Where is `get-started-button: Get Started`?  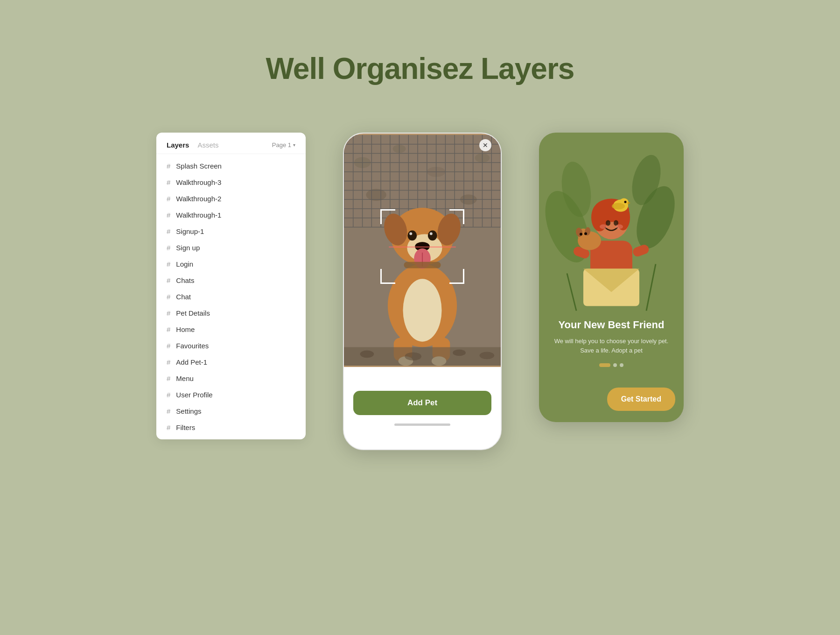
get-started-button: Get Started is located at coordinates (641, 399).